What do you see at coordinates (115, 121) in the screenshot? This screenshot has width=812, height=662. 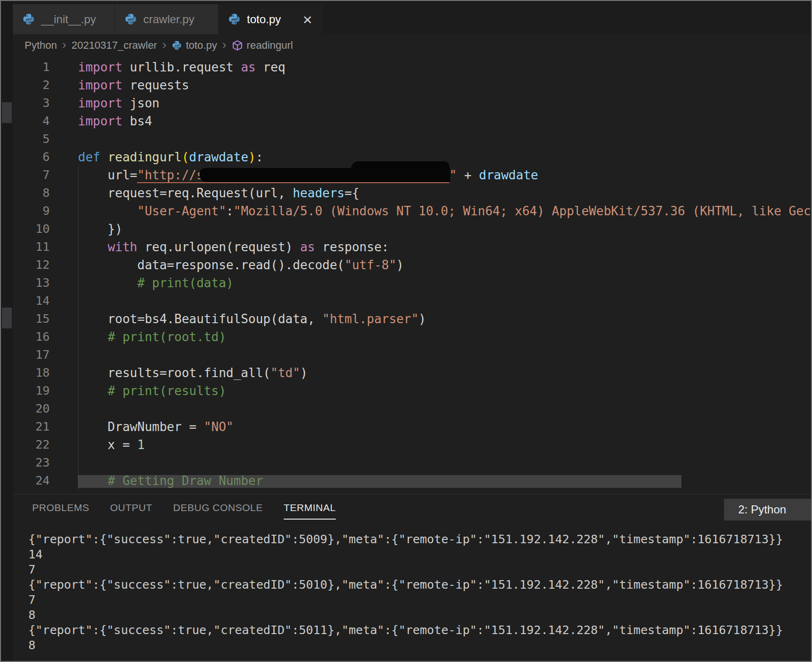 I see `code-text: import bs4` at bounding box center [115, 121].